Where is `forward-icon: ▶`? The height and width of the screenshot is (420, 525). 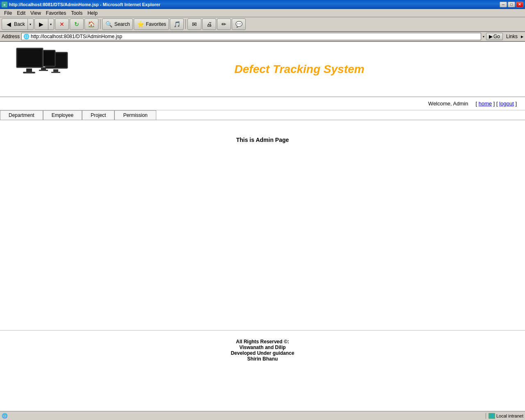
forward-icon: ▶ is located at coordinates (41, 24).